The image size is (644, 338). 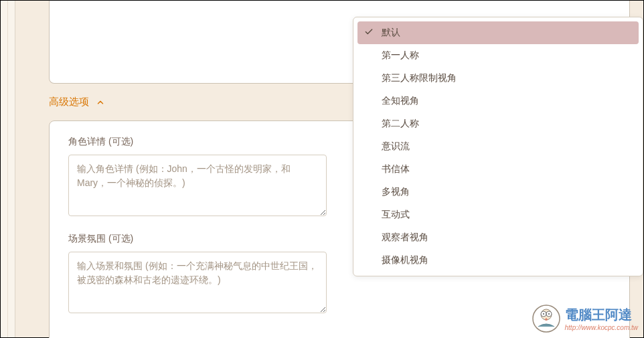 What do you see at coordinates (498, 78) in the screenshot?
I see `dropdown-item: 第三人称限制视角` at bounding box center [498, 78].